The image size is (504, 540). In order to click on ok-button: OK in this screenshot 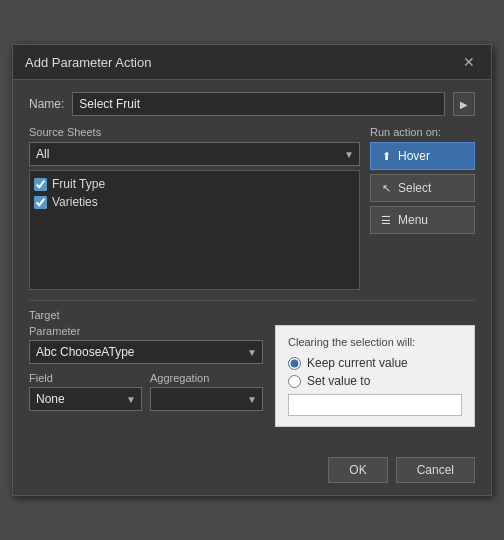, I will do `click(358, 470)`.